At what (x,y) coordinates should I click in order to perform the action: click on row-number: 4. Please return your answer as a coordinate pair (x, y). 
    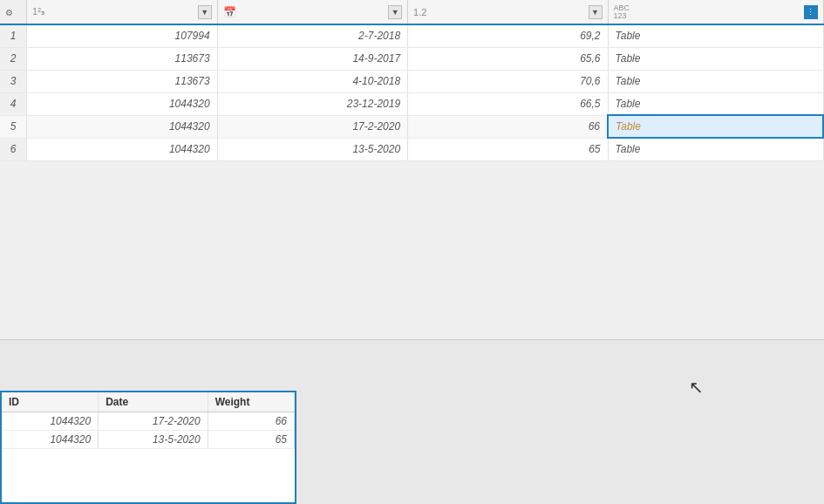
    Looking at the image, I should click on (14, 104).